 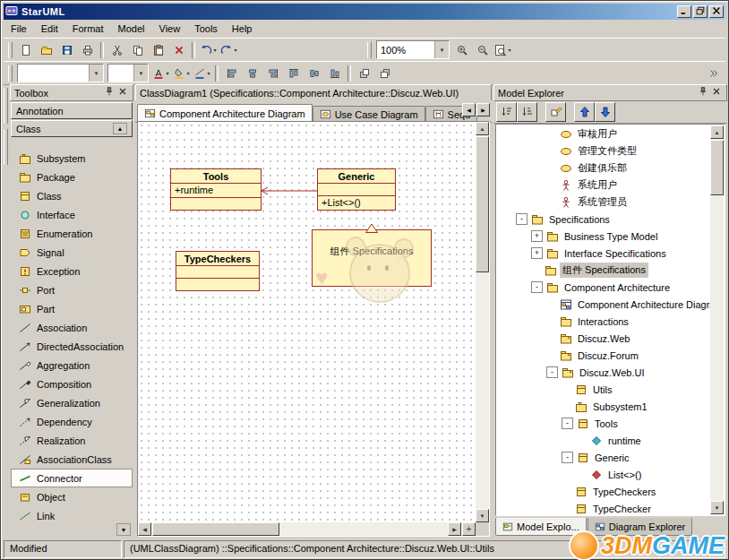 What do you see at coordinates (61, 73) in the screenshot?
I see `font-face-combo: ▼` at bounding box center [61, 73].